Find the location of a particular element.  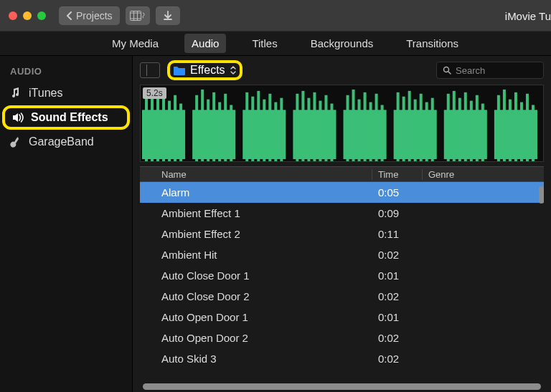

sidebar-item-label: GarageBand is located at coordinates (62, 142).